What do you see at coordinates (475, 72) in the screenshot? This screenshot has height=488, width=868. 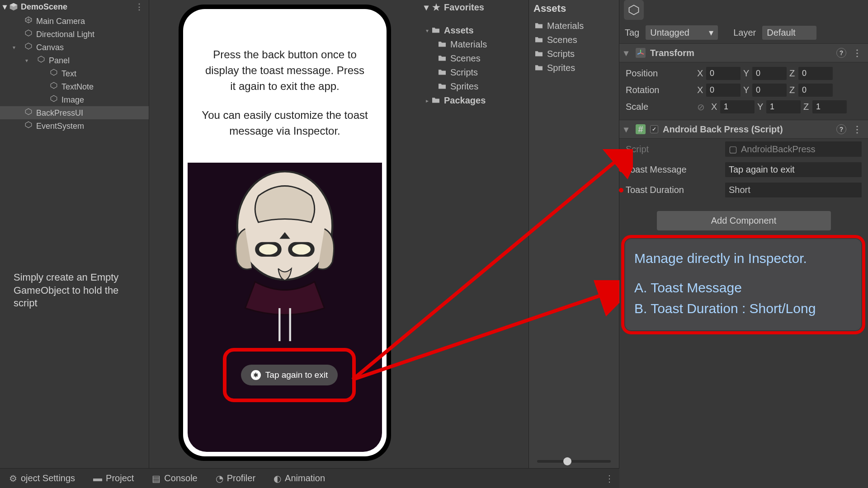 I see `scripts-folder: Scripts` at bounding box center [475, 72].